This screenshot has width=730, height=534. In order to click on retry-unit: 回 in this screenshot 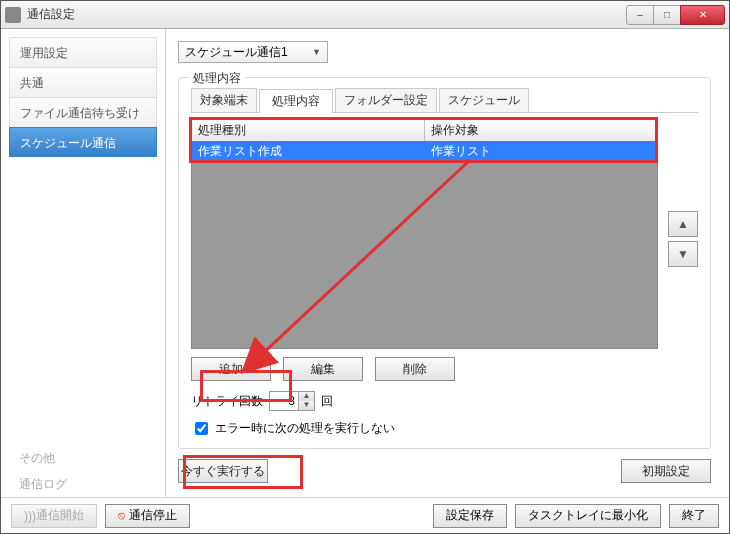, I will do `click(327, 402)`.